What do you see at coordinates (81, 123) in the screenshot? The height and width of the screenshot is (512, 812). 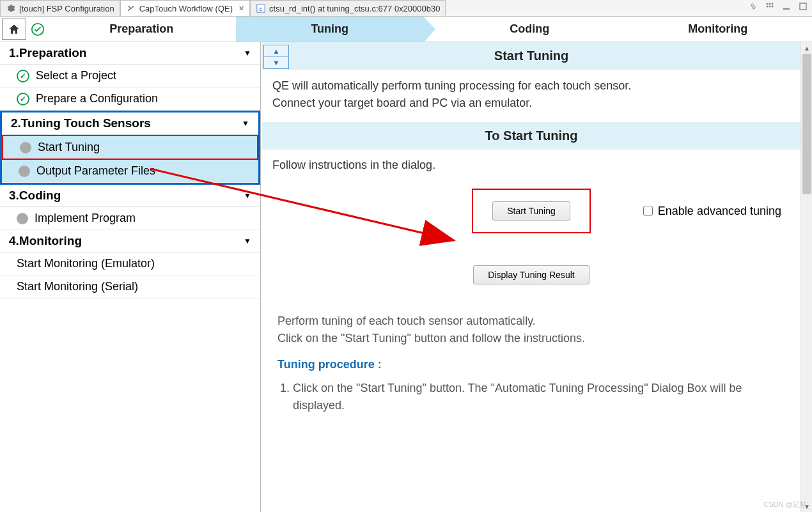 I see `section-title: 2.Tuning Touch Sensors` at bounding box center [81, 123].